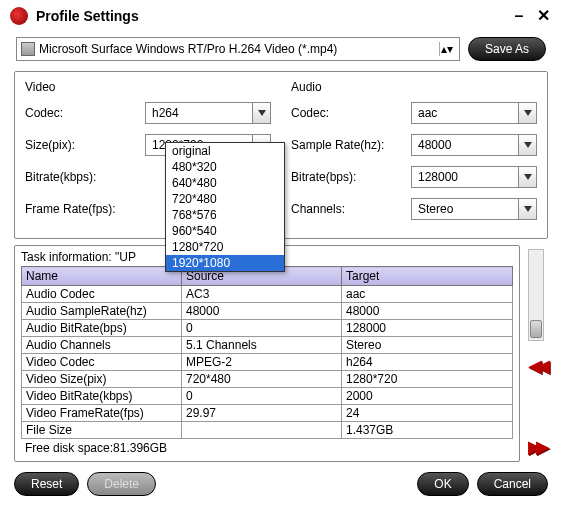 The image size is (562, 509). What do you see at coordinates (536, 295) in the screenshot?
I see `scrollbar` at bounding box center [536, 295].